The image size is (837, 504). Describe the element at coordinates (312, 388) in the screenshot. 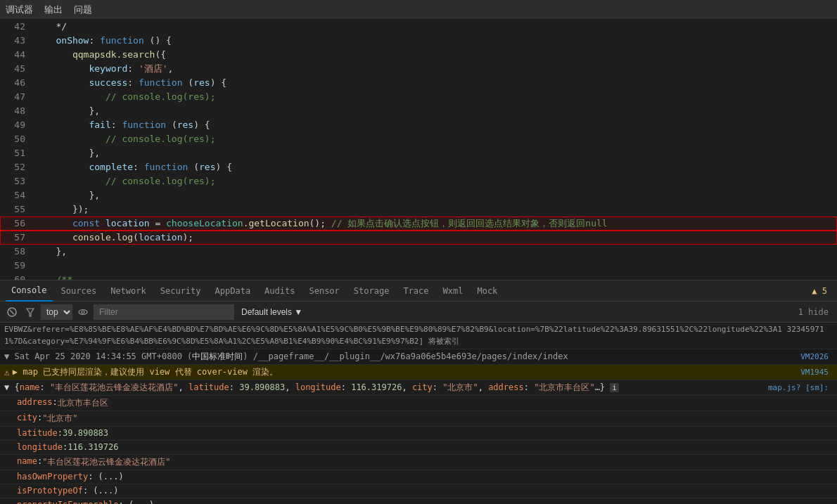

I see `object-content: ▼ {name: "丰台区莲花池云锋金凌达花酒店", latitude: 39.…` at that location.